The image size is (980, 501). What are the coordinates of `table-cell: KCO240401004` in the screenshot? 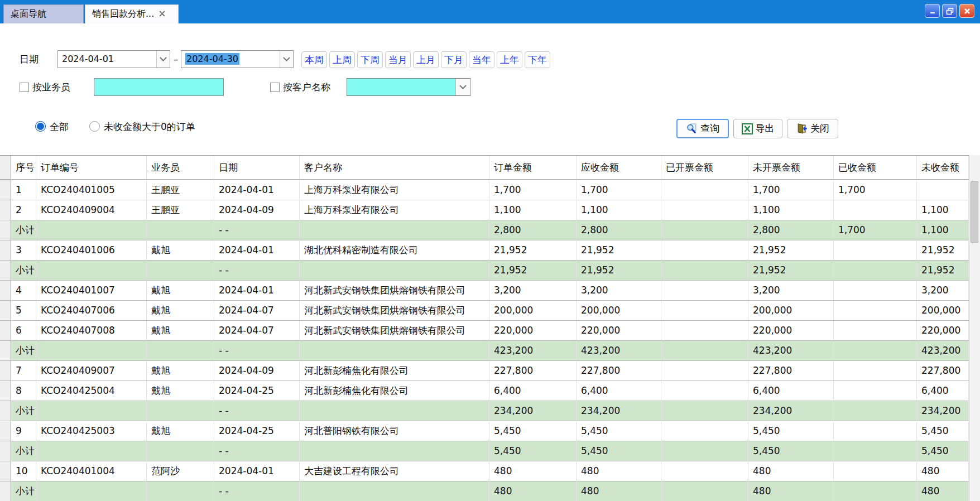 It's located at (92, 471).